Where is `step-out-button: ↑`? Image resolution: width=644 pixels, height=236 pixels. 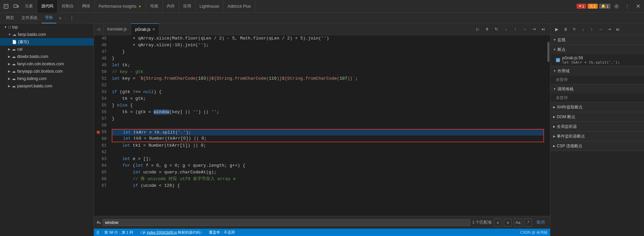 step-out-button: ↑ is located at coordinates (515, 29).